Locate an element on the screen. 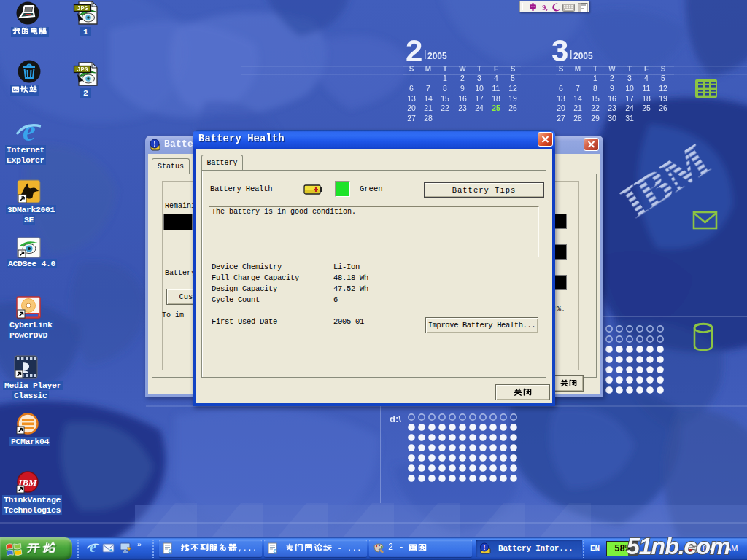 This screenshot has height=560, width=747. svg-text: 31 is located at coordinates (630, 118).